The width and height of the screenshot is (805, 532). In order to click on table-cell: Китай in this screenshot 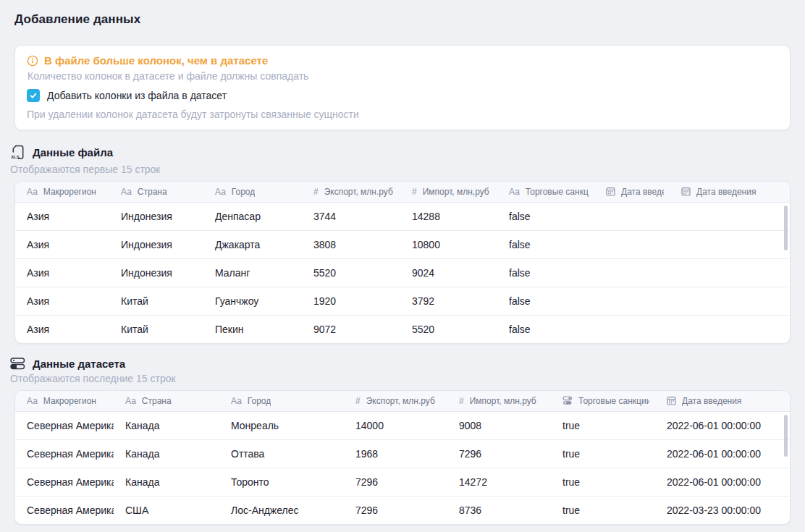, I will do `click(156, 329)`.